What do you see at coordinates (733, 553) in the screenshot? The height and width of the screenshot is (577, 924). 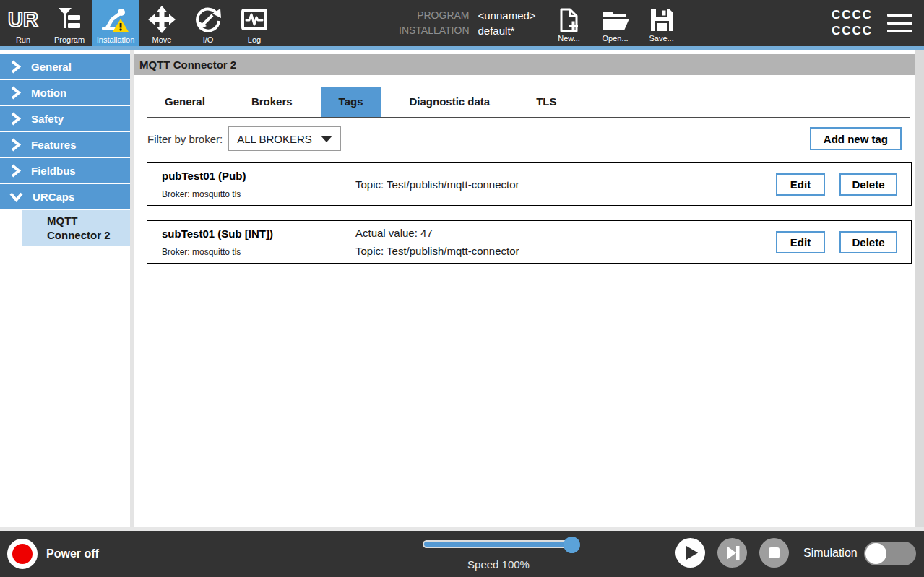 I see `step-button` at bounding box center [733, 553].